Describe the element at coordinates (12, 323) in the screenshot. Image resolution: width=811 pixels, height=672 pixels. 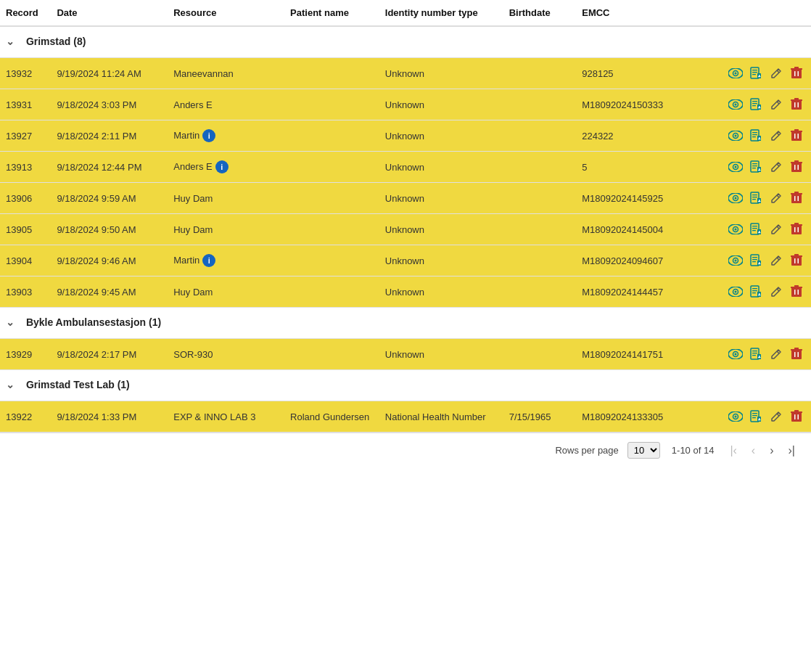
I see `group-chevron-1: ⌄` at that location.